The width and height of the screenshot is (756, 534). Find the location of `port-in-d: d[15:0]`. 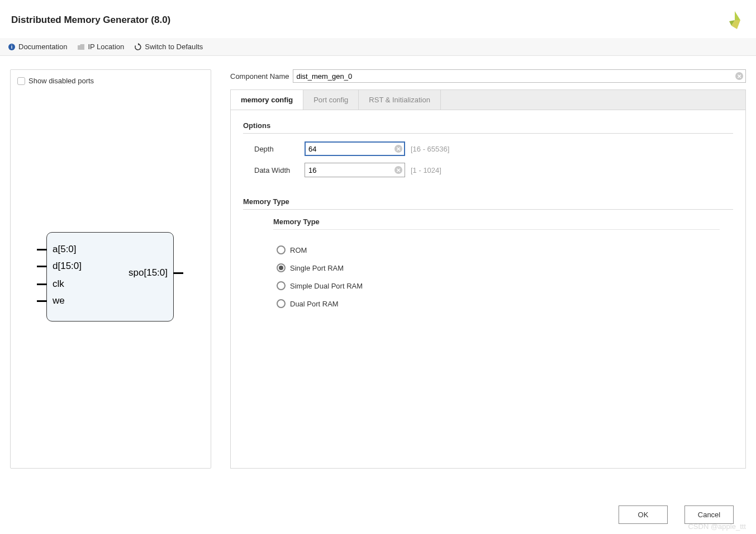

port-in-d: d[15:0] is located at coordinates (59, 266).